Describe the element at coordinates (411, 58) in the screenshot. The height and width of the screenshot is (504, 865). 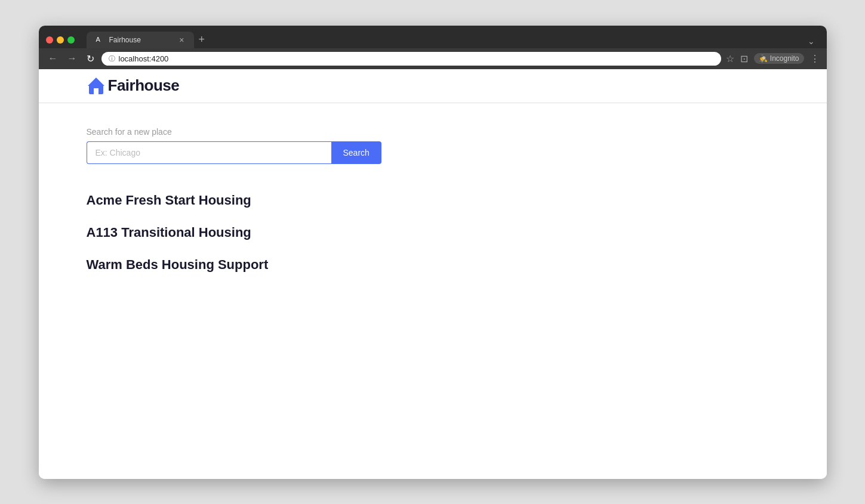
I see `address-bar: ⓘ localhost:4200` at that location.